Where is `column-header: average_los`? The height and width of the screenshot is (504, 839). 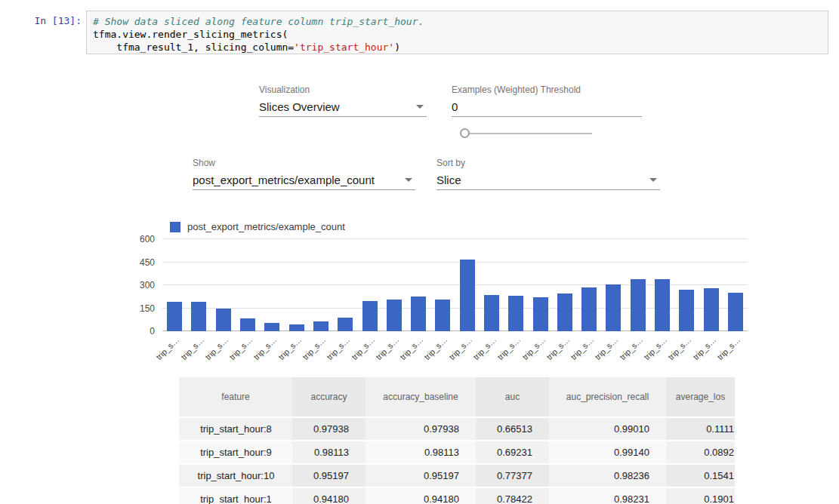
column-header: average_los is located at coordinates (701, 397).